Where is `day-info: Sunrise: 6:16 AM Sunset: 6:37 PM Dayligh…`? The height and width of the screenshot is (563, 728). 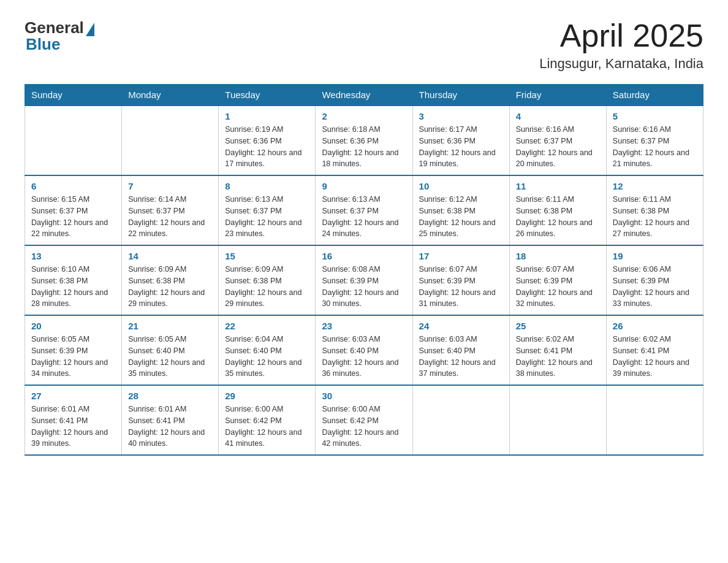
day-info: Sunrise: 6:16 AM Sunset: 6:37 PM Dayligh… is located at coordinates (654, 147).